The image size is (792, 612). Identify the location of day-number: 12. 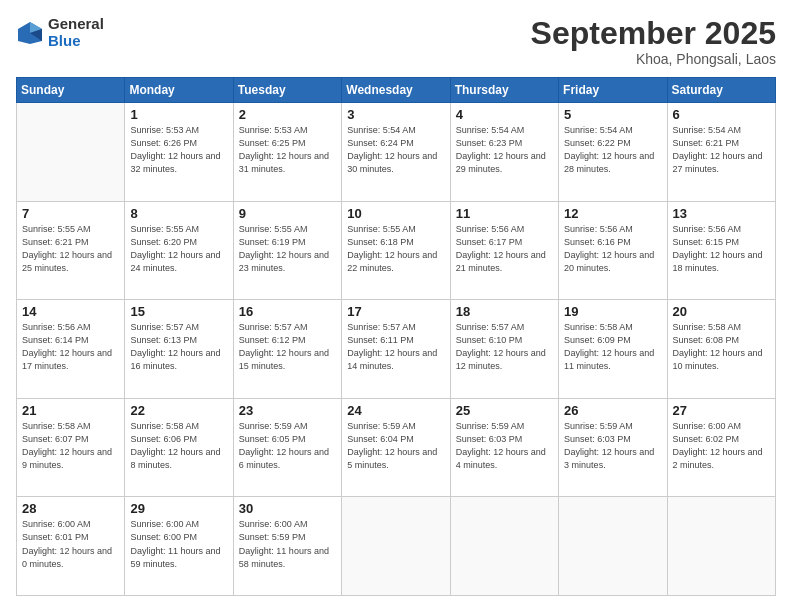
(612, 214).